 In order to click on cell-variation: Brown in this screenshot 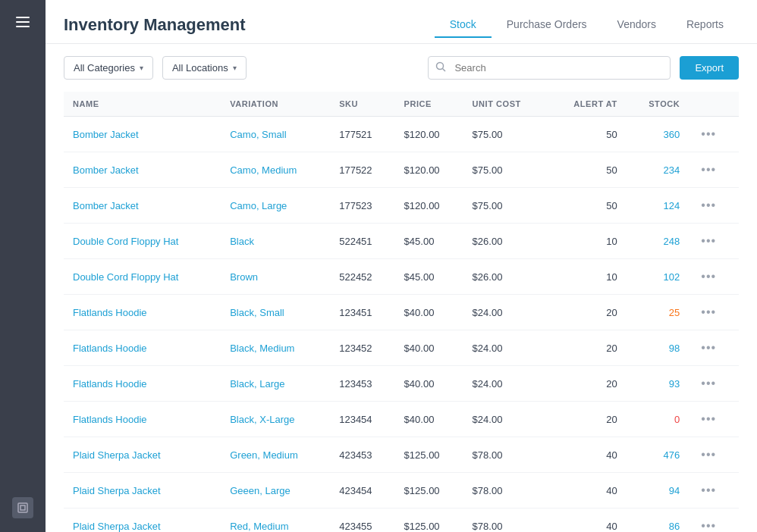, I will do `click(275, 277)`.